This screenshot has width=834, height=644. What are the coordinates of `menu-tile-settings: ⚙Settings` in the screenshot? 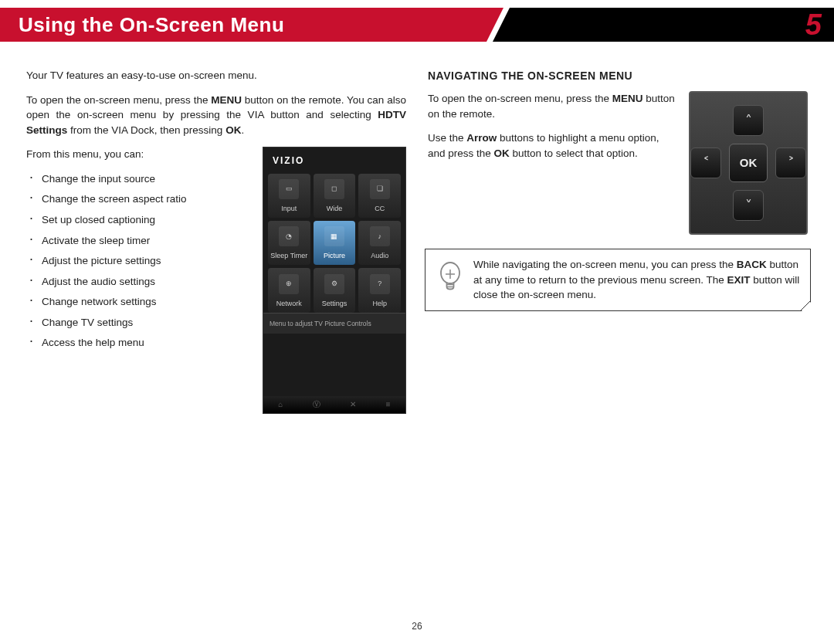 It's located at (335, 290).